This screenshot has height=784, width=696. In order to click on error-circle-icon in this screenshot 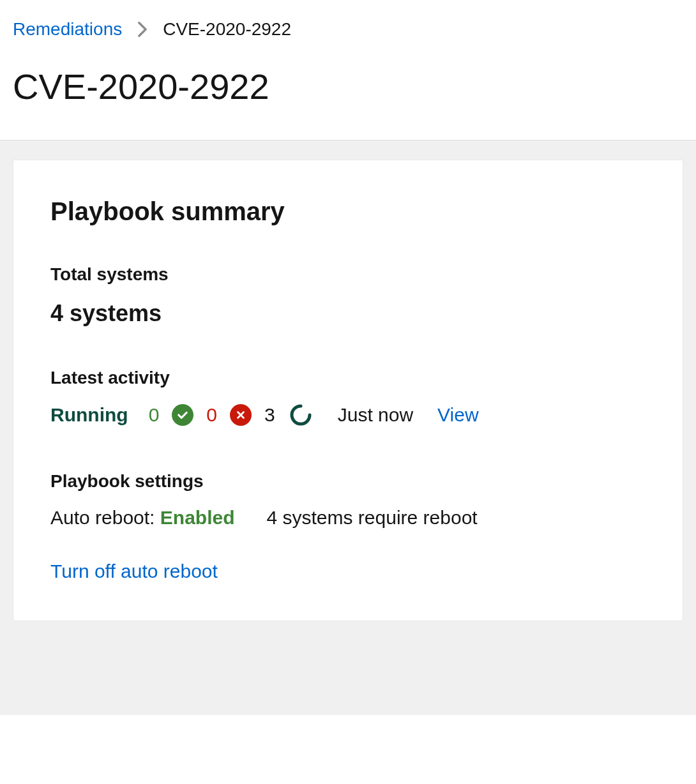, I will do `click(241, 415)`.